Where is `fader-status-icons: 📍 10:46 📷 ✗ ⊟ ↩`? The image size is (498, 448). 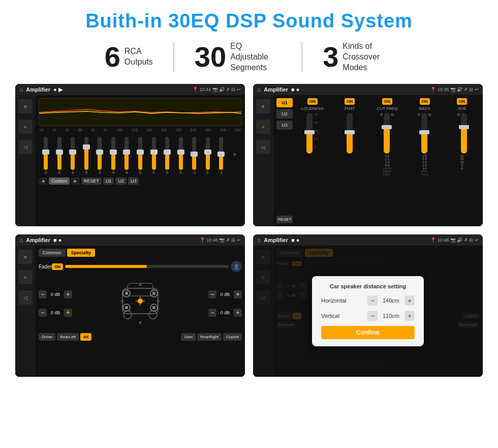
fader-status-icons: 📍 10:46 📷 ✗ ⊟ ↩ is located at coordinates (221, 240).